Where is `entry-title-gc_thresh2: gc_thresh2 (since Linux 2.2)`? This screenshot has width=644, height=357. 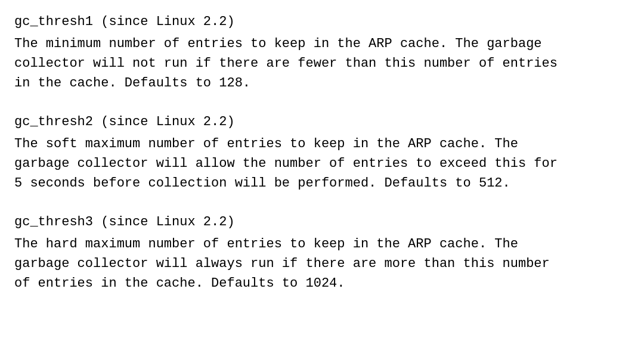 entry-title-gc_thresh2: gc_thresh2 (since Linux 2.2) is located at coordinates (322, 122).